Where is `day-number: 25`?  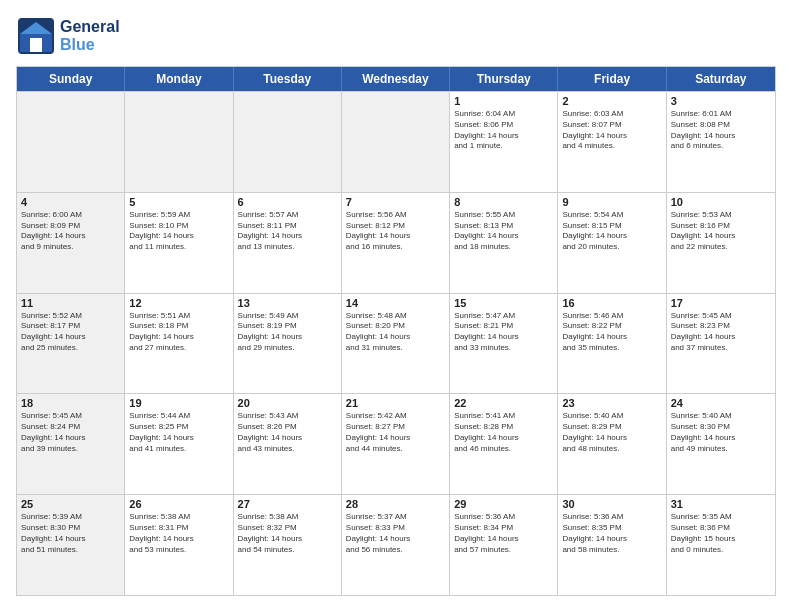
day-number: 25 is located at coordinates (70, 504).